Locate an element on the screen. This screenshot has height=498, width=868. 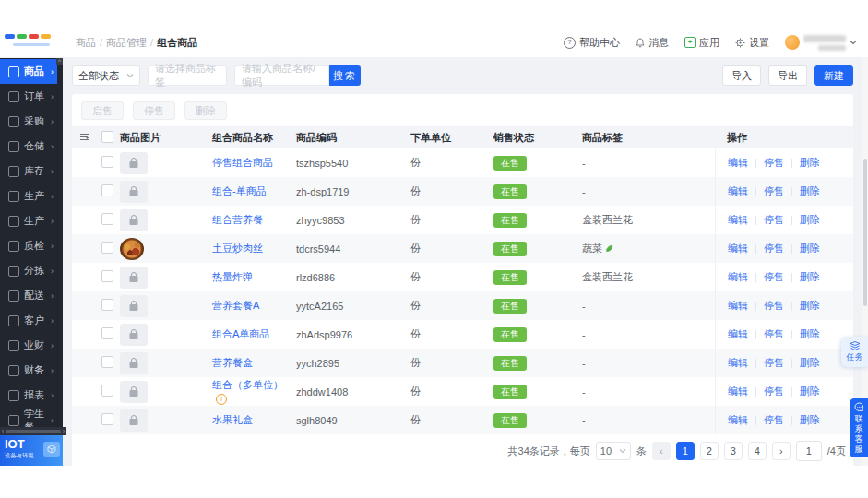
product-name-link: 组合（多单位） is located at coordinates (247, 385).